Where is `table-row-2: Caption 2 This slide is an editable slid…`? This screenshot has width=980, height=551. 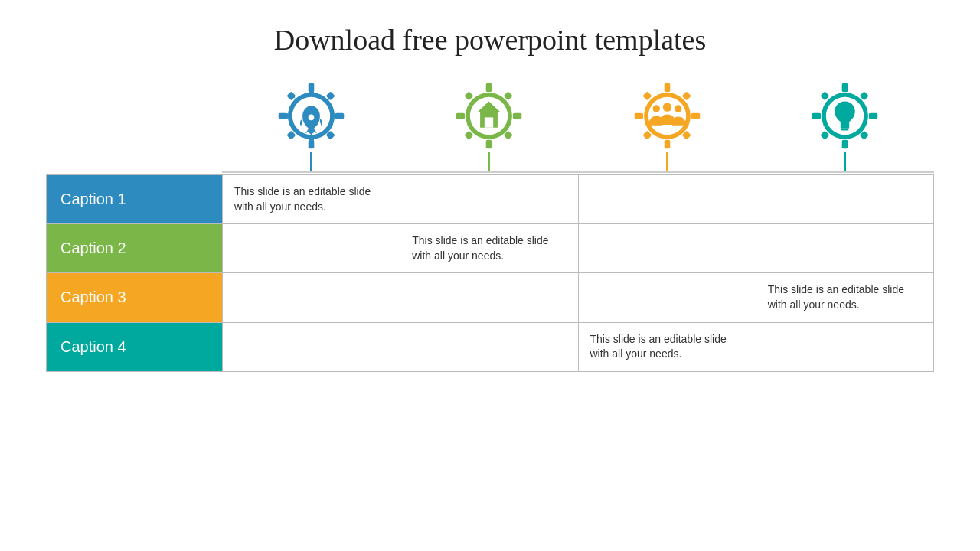 table-row-2: Caption 2 This slide is an editable slid… is located at coordinates (490, 249).